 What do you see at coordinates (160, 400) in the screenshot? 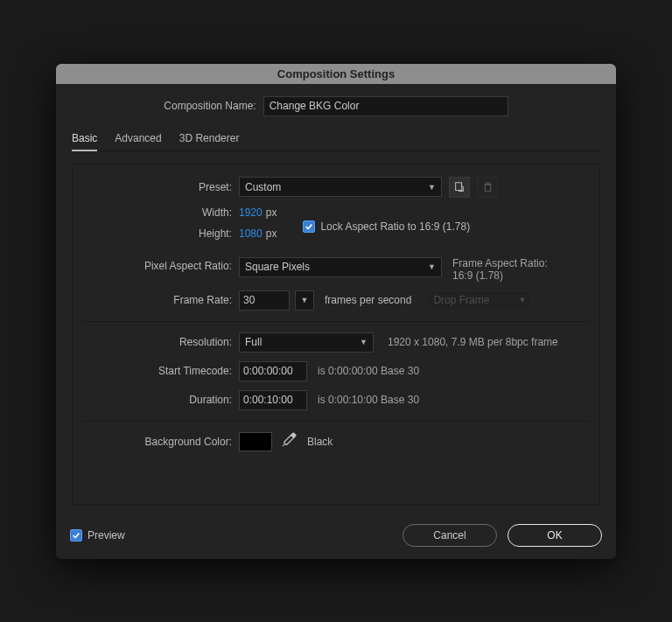
I see `duration-label: Duration:` at bounding box center [160, 400].